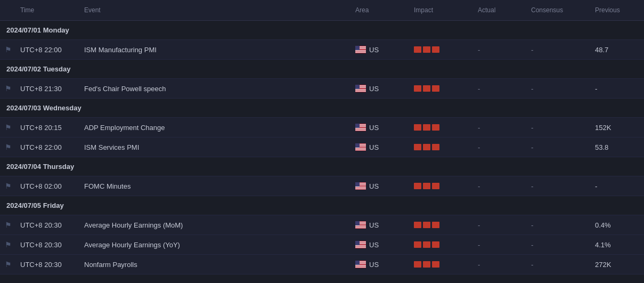 This screenshot has height=283, width=644. Describe the element at coordinates (215, 225) in the screenshot. I see `event-name: Average Hourly Earnings (MoM)` at that location.